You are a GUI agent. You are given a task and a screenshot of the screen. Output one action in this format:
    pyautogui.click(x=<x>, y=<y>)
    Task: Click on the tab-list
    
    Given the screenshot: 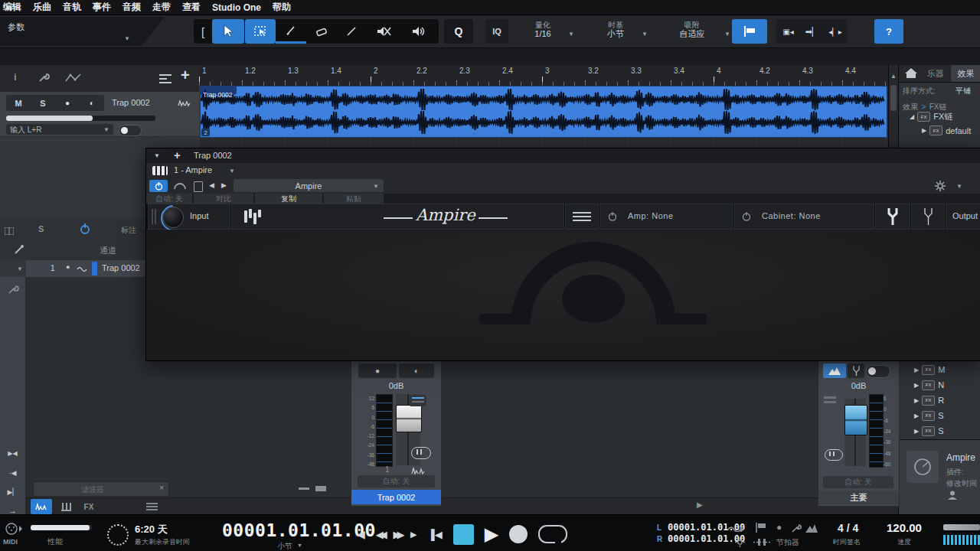 What is the action you would take?
    pyautogui.click(x=152, y=507)
    